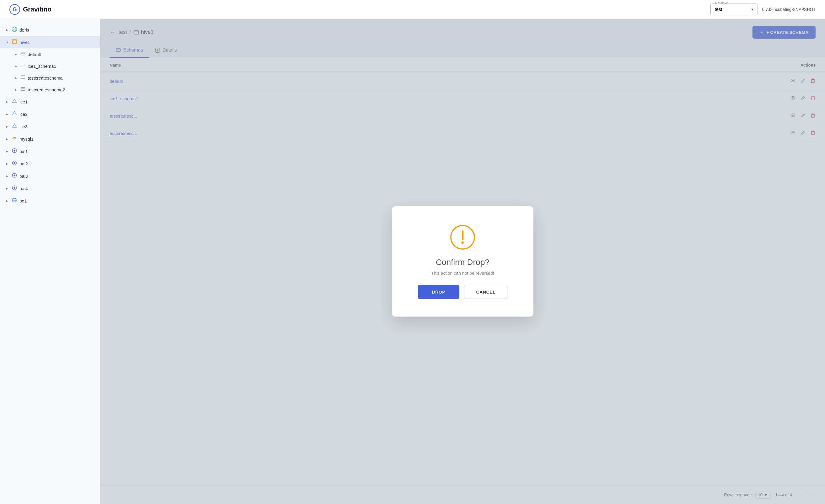 This screenshot has height=504, width=825. What do you see at coordinates (50, 114) in the screenshot?
I see `sidebar-item-ice2: ▶ ice2` at bounding box center [50, 114].